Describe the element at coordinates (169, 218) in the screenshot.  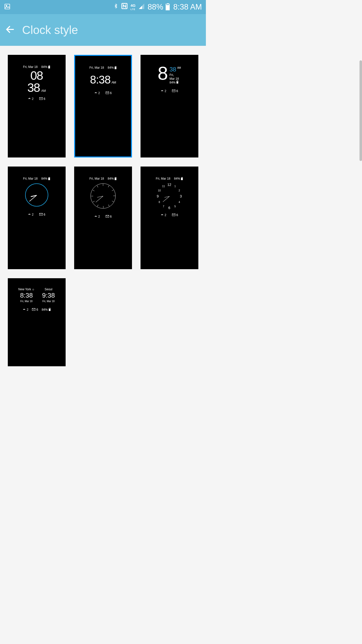
I see `clock-style-option-6: Fri, Mar 18 84% 121234567891011 2 6` at that location.